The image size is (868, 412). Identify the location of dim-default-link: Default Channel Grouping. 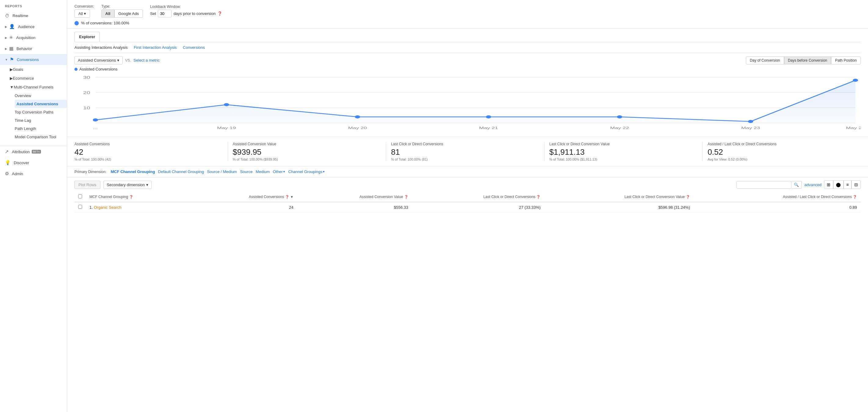
(181, 172).